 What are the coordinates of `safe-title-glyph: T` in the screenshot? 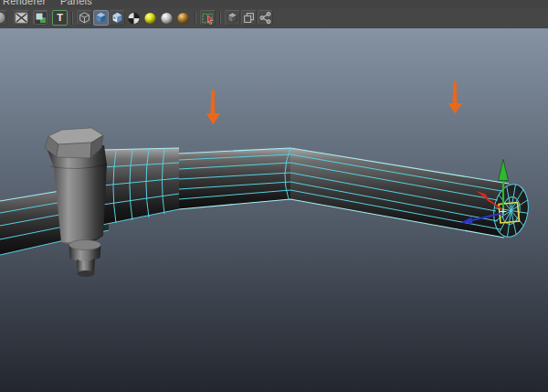 It's located at (60, 18).